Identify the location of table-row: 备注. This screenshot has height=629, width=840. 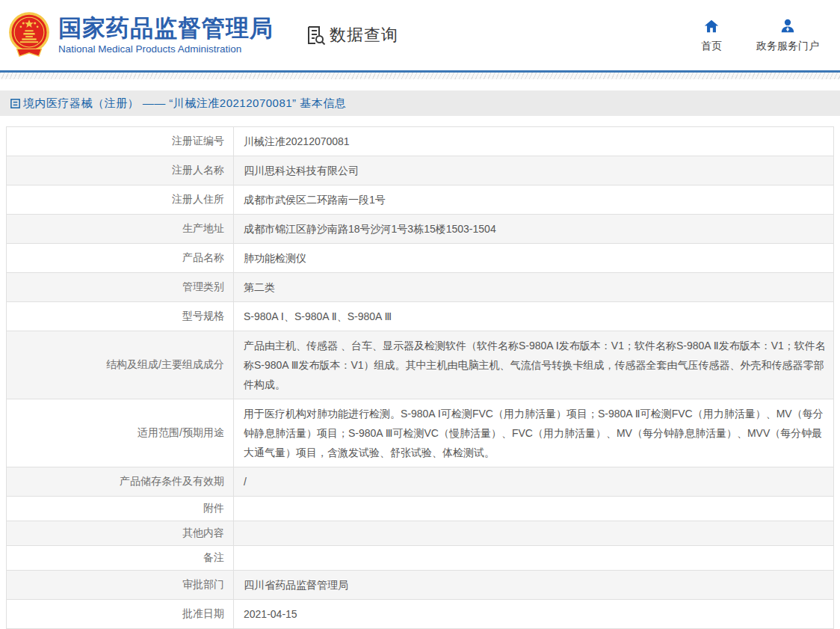
(420, 558).